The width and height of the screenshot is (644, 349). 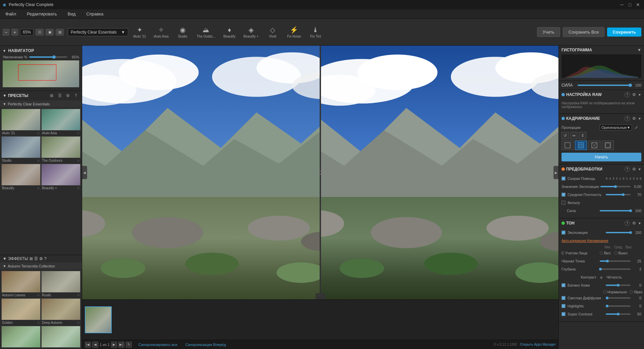 I want to click on preset-star-beautifyplus: ☆, so click(x=78, y=188).